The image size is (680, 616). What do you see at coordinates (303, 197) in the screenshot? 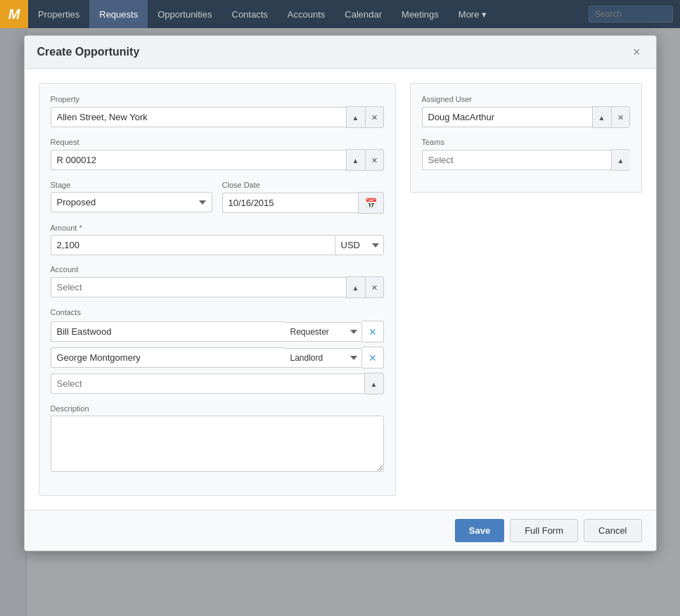
I see `close-date-group: Close Date 📅` at bounding box center [303, 197].